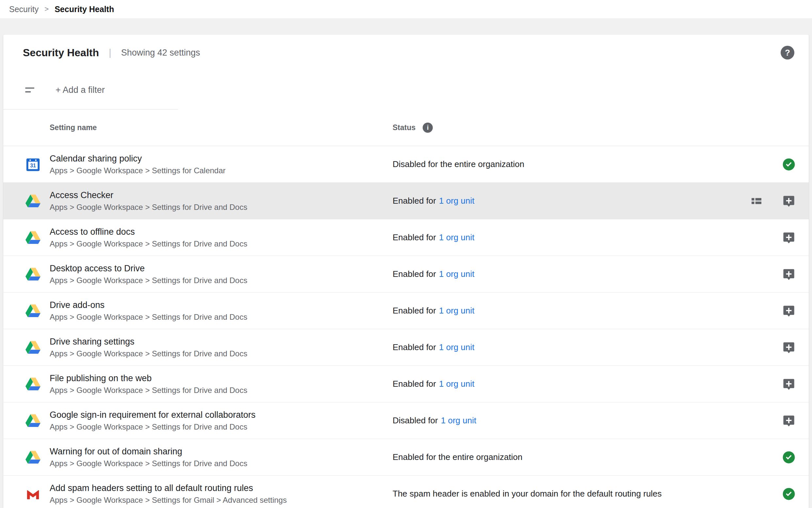  What do you see at coordinates (30, 90) in the screenshot?
I see `filter-icon` at bounding box center [30, 90].